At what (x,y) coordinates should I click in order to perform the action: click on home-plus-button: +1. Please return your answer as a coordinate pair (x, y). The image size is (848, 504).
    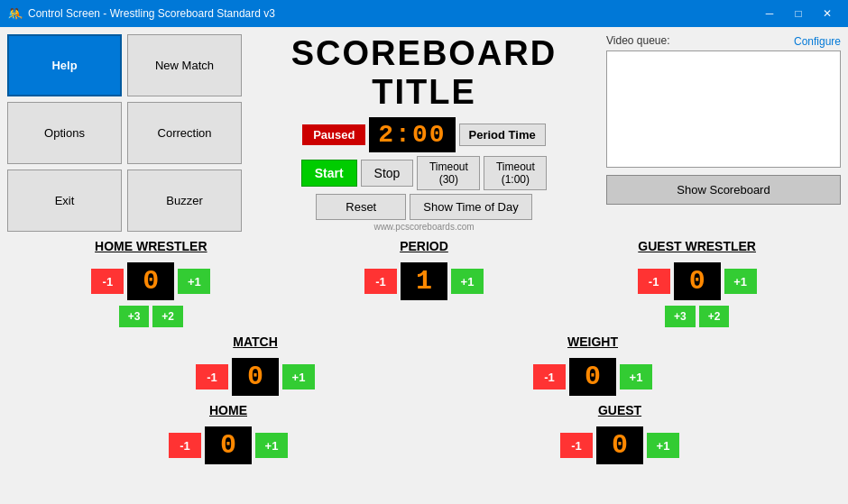
    Looking at the image, I should click on (272, 445).